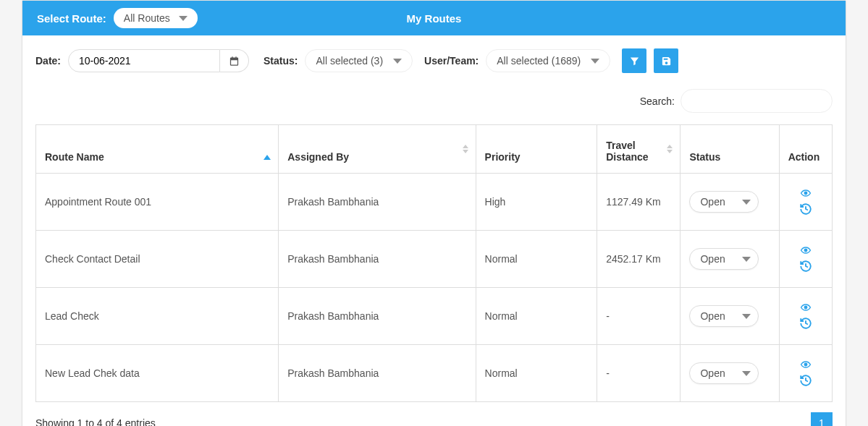 Image resolution: width=868 pixels, height=426 pixels. Describe the element at coordinates (822, 419) in the screenshot. I see `pager: 1` at that location.